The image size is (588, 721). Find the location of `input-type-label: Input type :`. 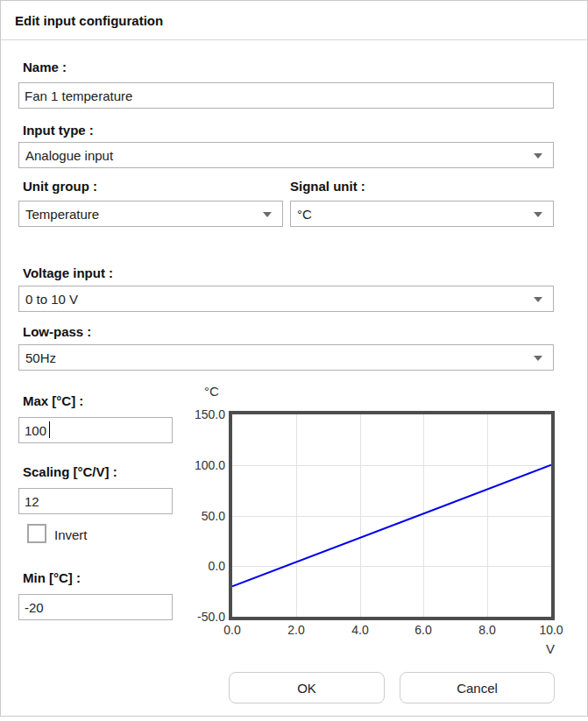

input-type-label: Input type : is located at coordinates (58, 131).